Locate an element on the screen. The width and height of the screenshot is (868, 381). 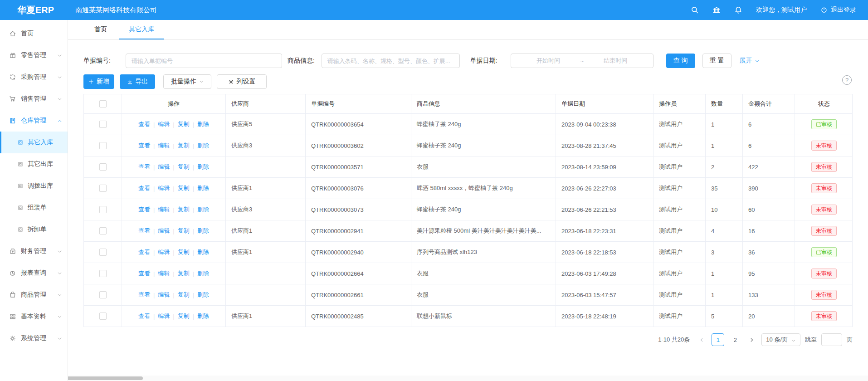
page-button-2: 2 is located at coordinates (735, 340).